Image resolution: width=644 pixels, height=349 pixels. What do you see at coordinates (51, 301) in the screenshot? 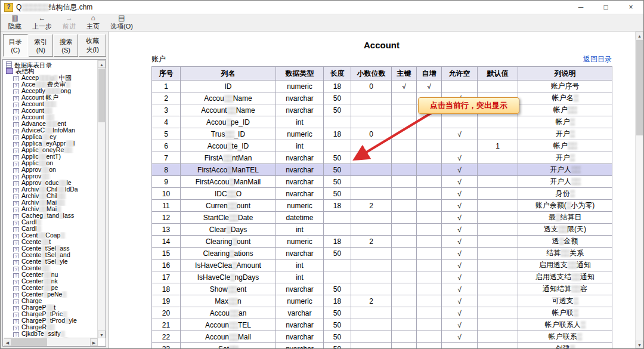
I see `tree-item: ?Charge` at bounding box center [51, 301].